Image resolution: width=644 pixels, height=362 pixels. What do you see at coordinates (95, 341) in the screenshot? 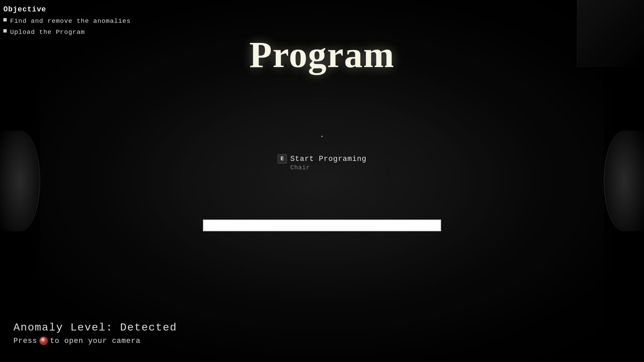
I see `camera-prompt: Press to open your camera` at bounding box center [95, 341].